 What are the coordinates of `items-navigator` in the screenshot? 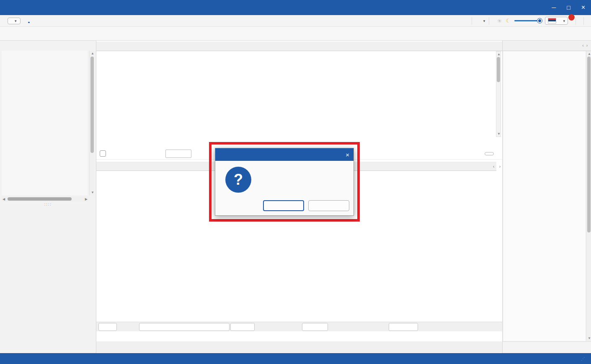 It's located at (299, 336).